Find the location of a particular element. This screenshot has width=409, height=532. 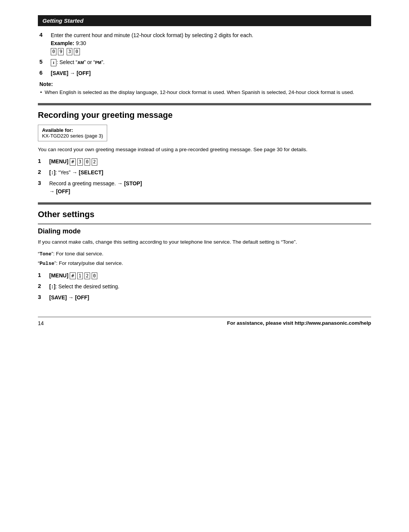

tone-text: “Tone”: For tone dial service. is located at coordinates (204, 254).